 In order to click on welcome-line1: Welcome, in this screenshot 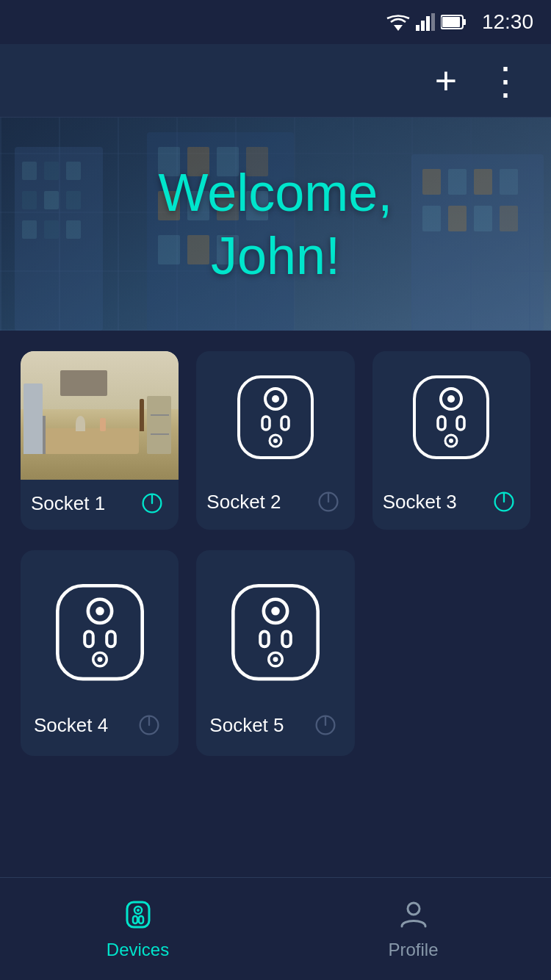, I will do `click(276, 192)`.